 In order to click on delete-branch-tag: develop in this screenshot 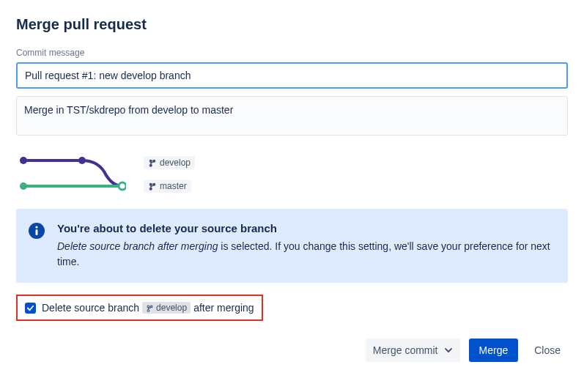, I will do `click(166, 308)`.